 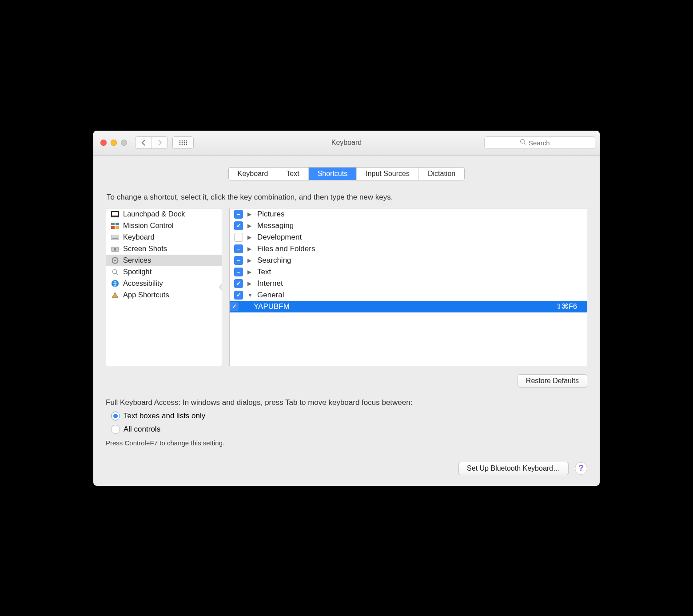 What do you see at coordinates (146, 295) in the screenshot?
I see `sidebar-item-label: App Shortcuts` at bounding box center [146, 295].